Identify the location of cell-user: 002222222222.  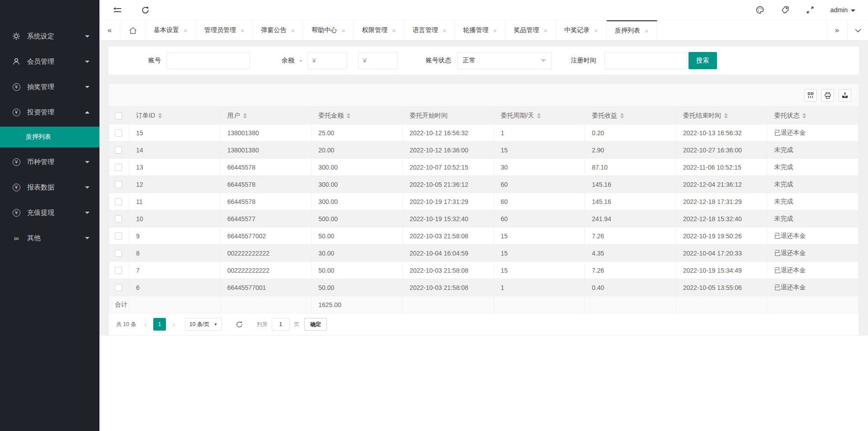
(266, 253).